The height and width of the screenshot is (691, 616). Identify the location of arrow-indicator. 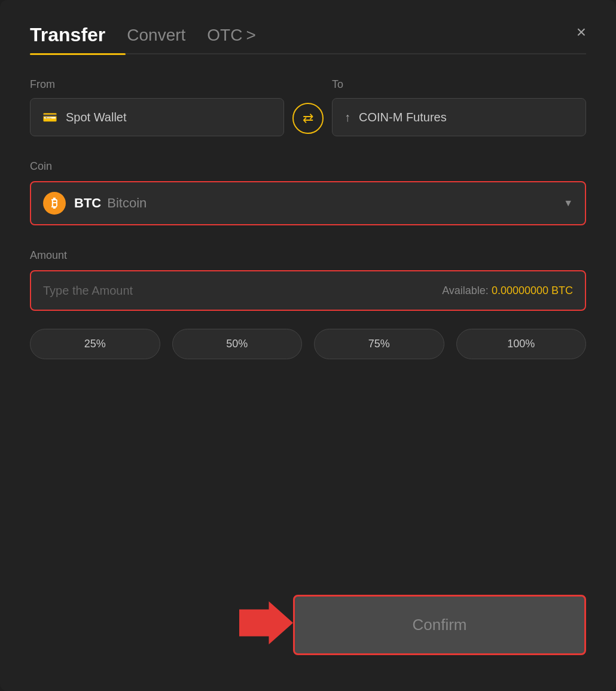
(266, 624).